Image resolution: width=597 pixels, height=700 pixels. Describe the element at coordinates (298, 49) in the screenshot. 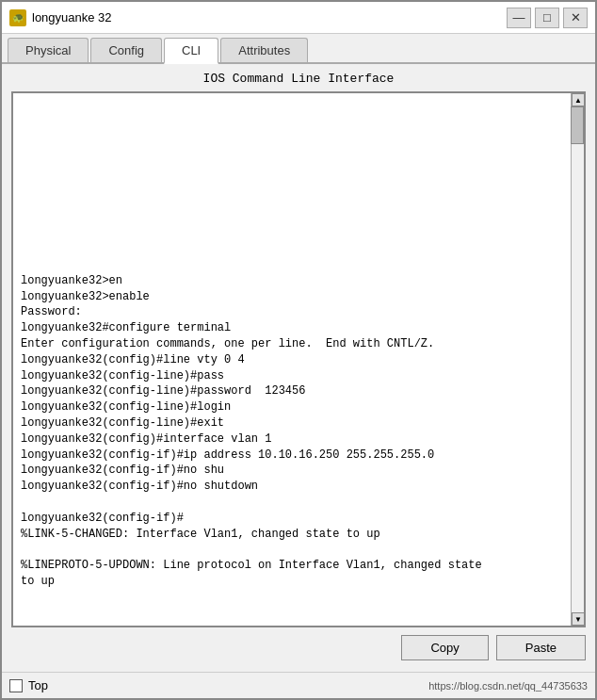

I see `tab-bar: Physical Config CLI Attributes` at that location.